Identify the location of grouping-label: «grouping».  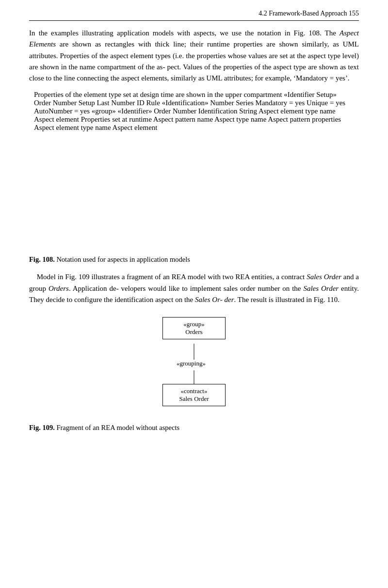
(191, 364).